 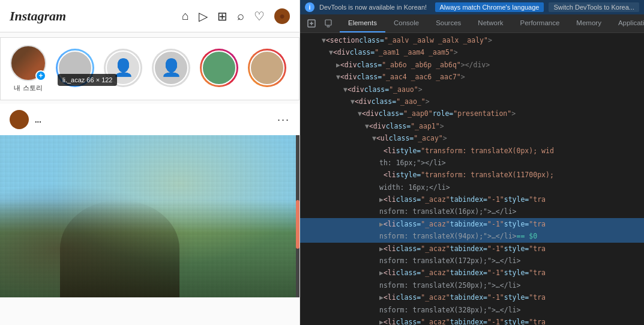 I want to click on dom-line-21: ▶ <li class="_acaz" tabindex="-1" style=…, so click(x=472, y=297).